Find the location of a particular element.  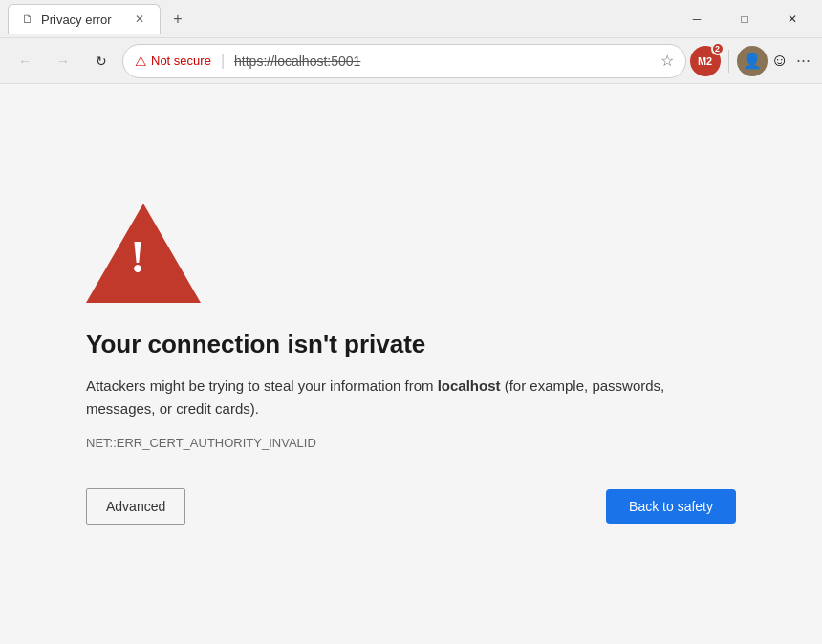

warning-icon-container is located at coordinates (411, 255).